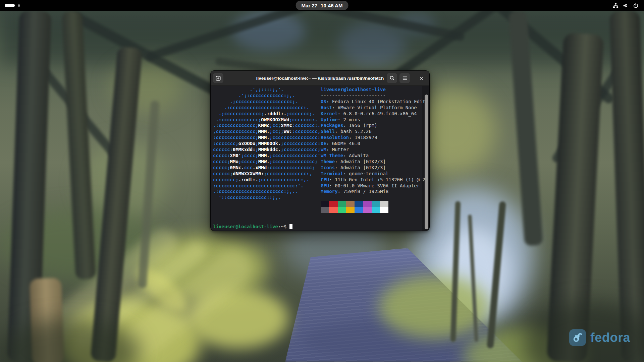 The width and height of the screenshot is (644, 362). What do you see at coordinates (310, 5) in the screenshot?
I see `clock-date: Mar 27` at bounding box center [310, 5].